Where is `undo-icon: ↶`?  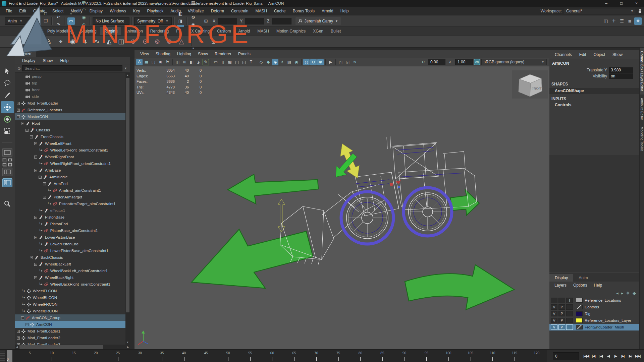
undo-icon: ↶ is located at coordinates (58, 17).